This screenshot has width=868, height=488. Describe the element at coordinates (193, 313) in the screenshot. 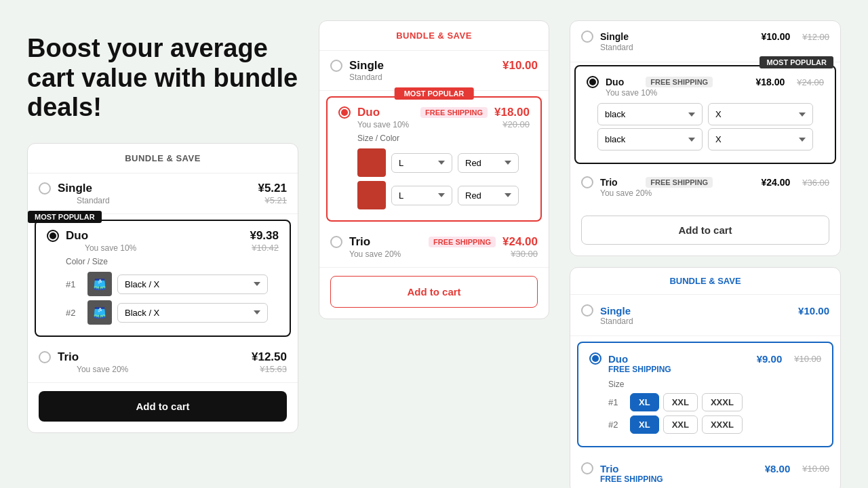

I see `left-duo-item2-select: Black / X Black / M White / X` at that location.